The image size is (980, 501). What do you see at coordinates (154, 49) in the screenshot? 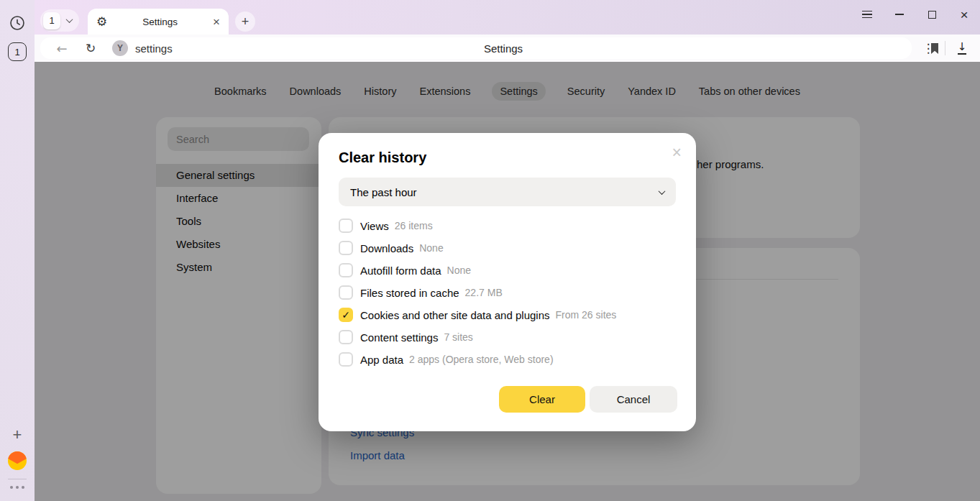
I see `url-text: settings` at bounding box center [154, 49].